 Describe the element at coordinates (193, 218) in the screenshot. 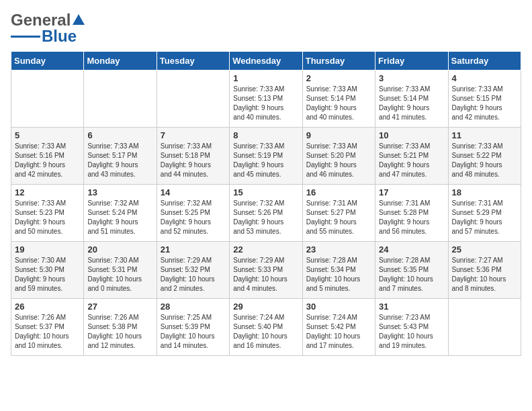

I see `day-info: Sunrise: 7:32 AM Sunset: 5:25 PM Dayligh…` at that location.